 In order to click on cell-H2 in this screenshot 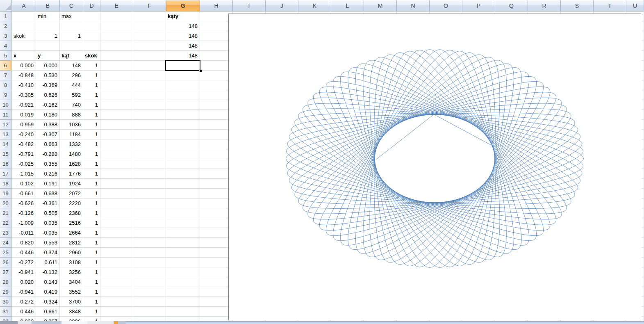, I will do `click(216, 26)`.